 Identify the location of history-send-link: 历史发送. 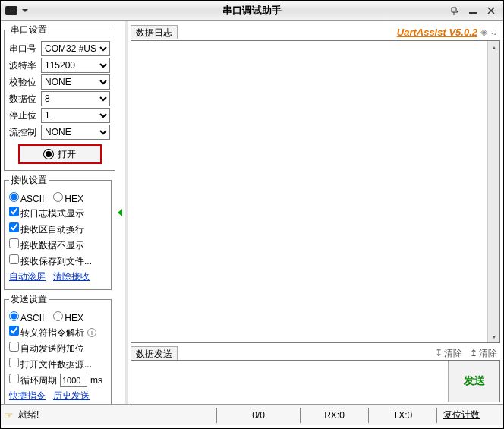
(71, 396).